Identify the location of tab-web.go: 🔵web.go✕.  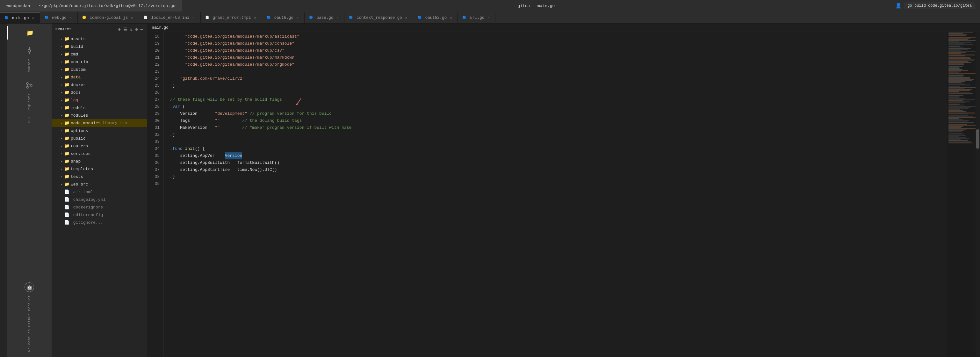
(59, 18).